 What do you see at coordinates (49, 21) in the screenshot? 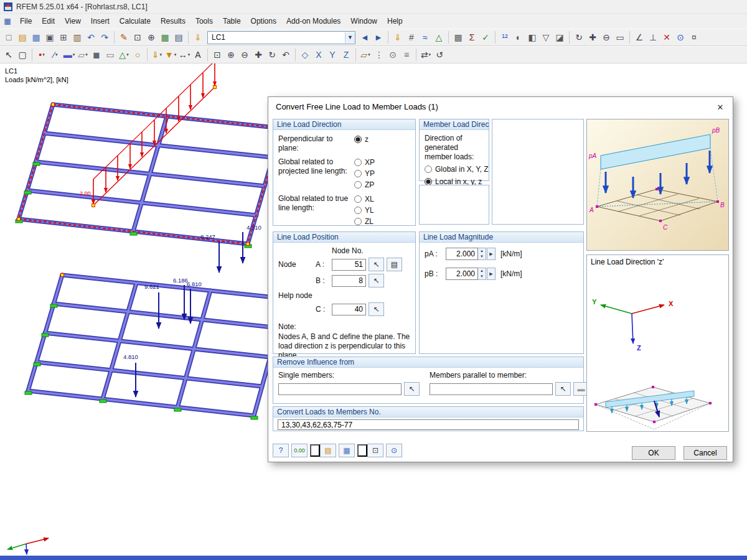
I see `menu-edit: Edit` at bounding box center [49, 21].